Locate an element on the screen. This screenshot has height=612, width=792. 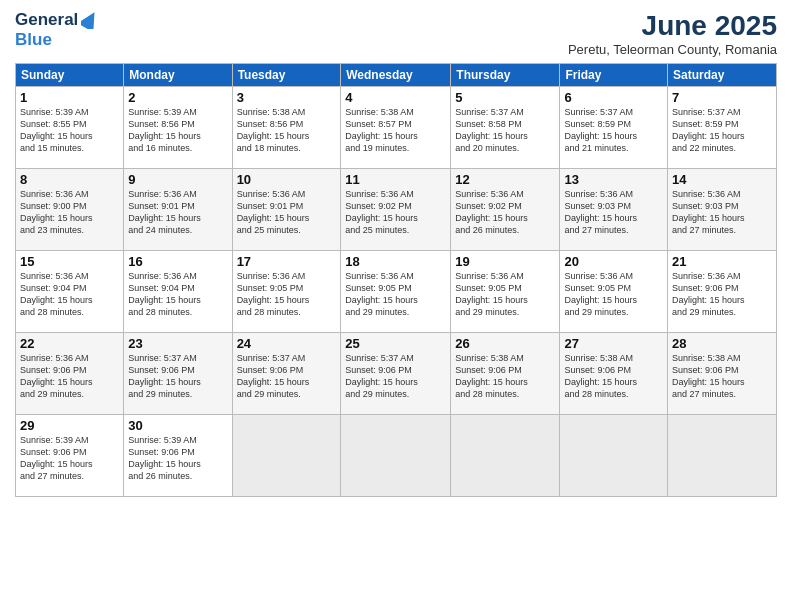
table-row: 8Sunrise: 5:36 AMSunset: 9:00 PMDaylight… is located at coordinates (70, 210).